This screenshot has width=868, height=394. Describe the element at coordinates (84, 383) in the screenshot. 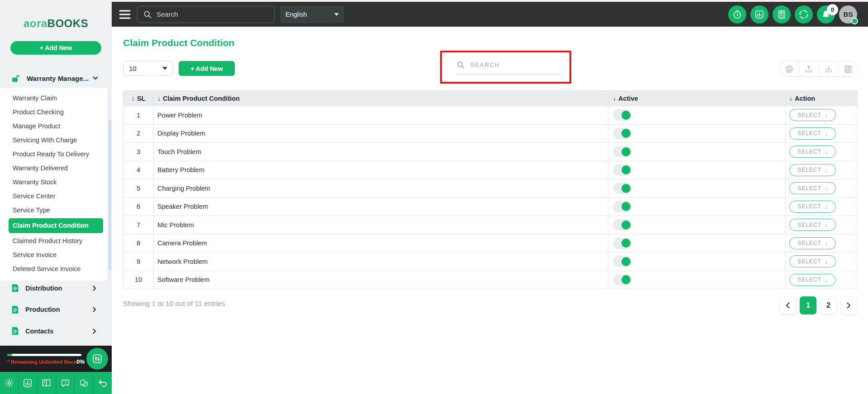

I see `messages-button` at that location.